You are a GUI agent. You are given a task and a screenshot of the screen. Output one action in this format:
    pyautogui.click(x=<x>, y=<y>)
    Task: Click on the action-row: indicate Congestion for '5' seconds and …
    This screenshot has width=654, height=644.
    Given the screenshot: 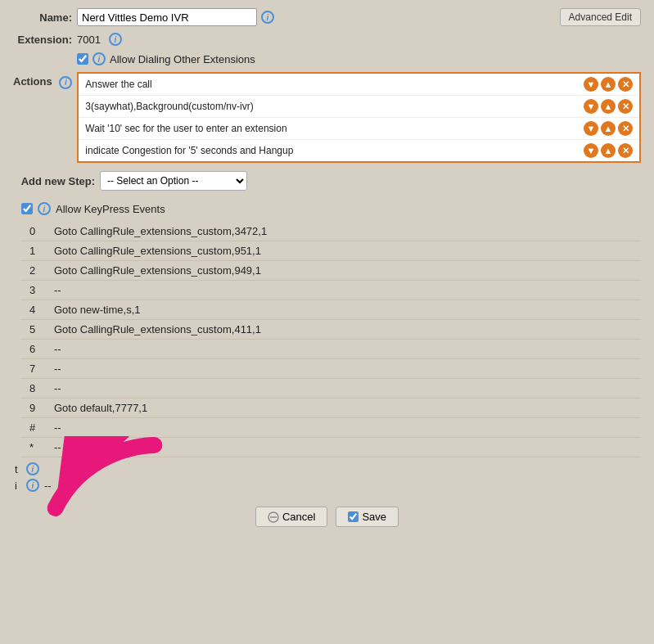 What is the action you would take?
    pyautogui.click(x=359, y=151)
    